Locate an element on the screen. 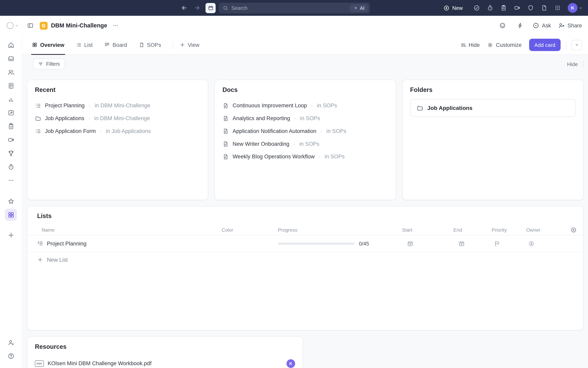 This screenshot has width=588, height=368. search-input is located at coordinates (289, 8).